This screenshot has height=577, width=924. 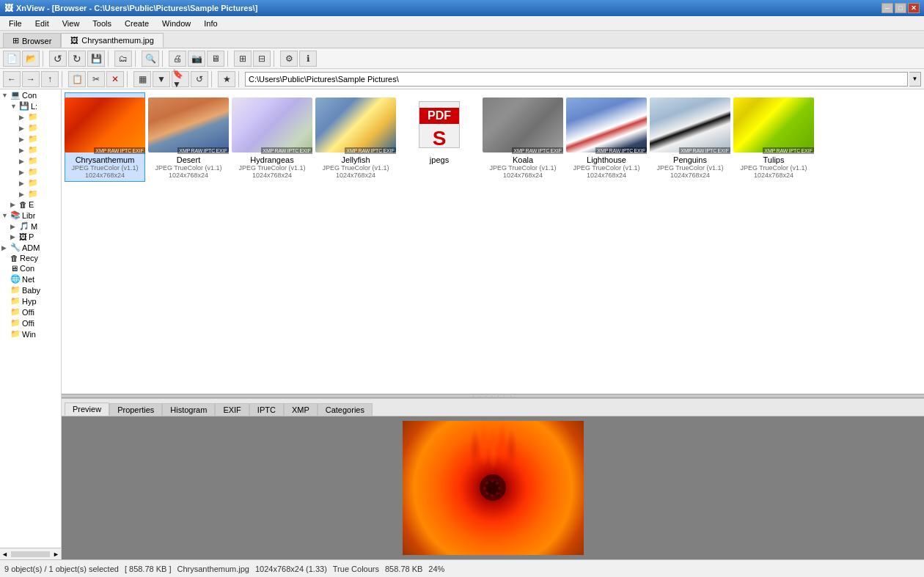 I want to click on menu-window: Window, so click(x=176, y=23).